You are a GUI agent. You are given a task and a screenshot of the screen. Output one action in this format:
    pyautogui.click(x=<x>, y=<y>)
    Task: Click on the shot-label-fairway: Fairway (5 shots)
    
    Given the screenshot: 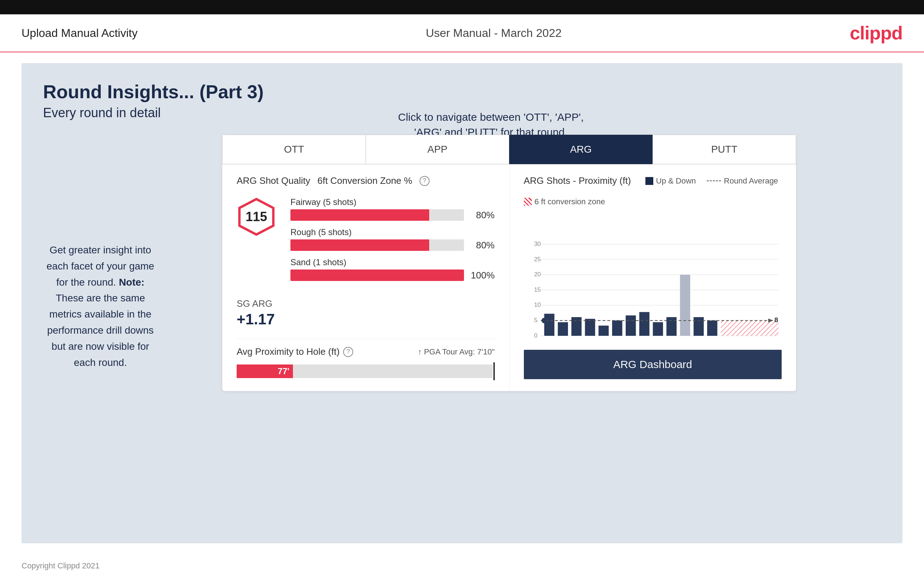 What is the action you would take?
    pyautogui.click(x=393, y=202)
    